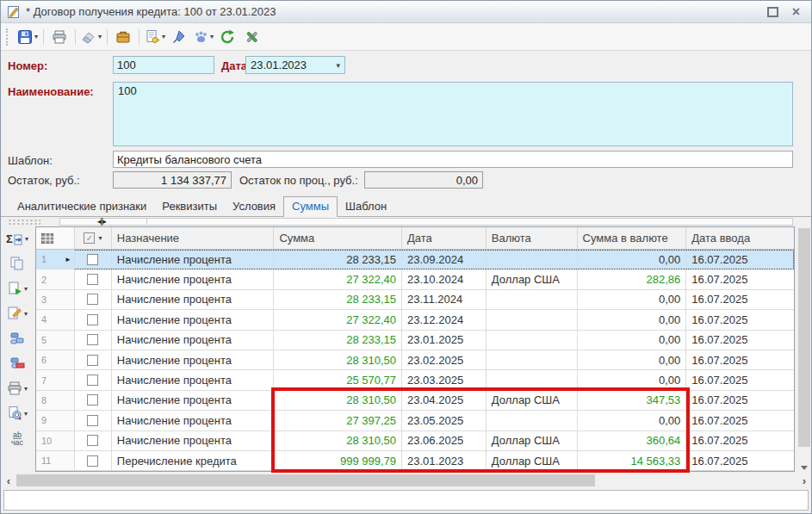  Describe the element at coordinates (804, 480) in the screenshot. I see `scroll-right-arrow-icon: ›` at that location.